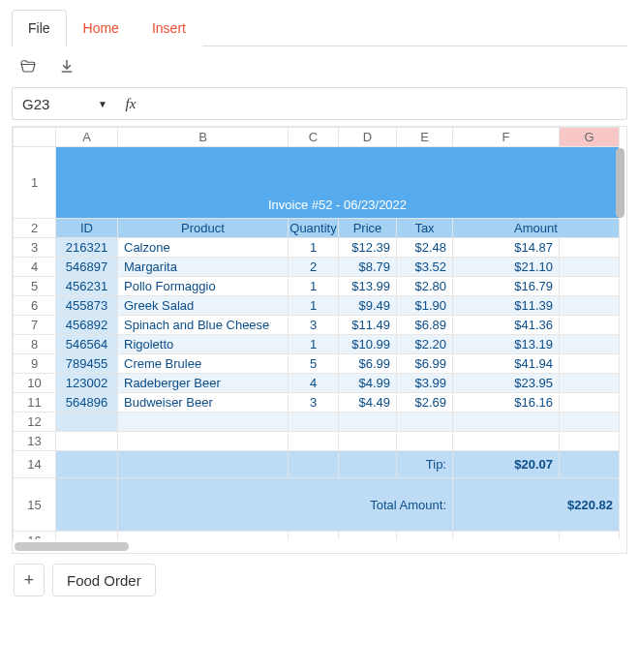 Image resolution: width=639 pixels, height=672 pixels. I want to click on row-header-16: 16, so click(35, 536).